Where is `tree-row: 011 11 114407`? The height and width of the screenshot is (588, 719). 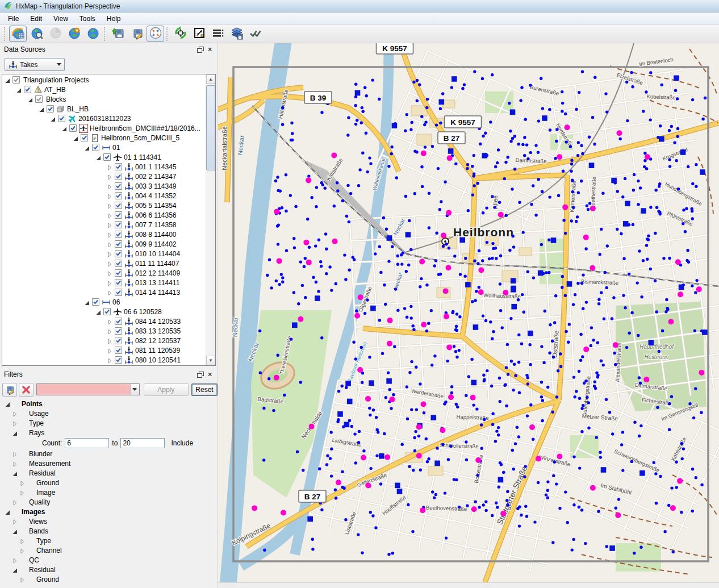 tree-row: 011 11 114407 is located at coordinates (103, 264).